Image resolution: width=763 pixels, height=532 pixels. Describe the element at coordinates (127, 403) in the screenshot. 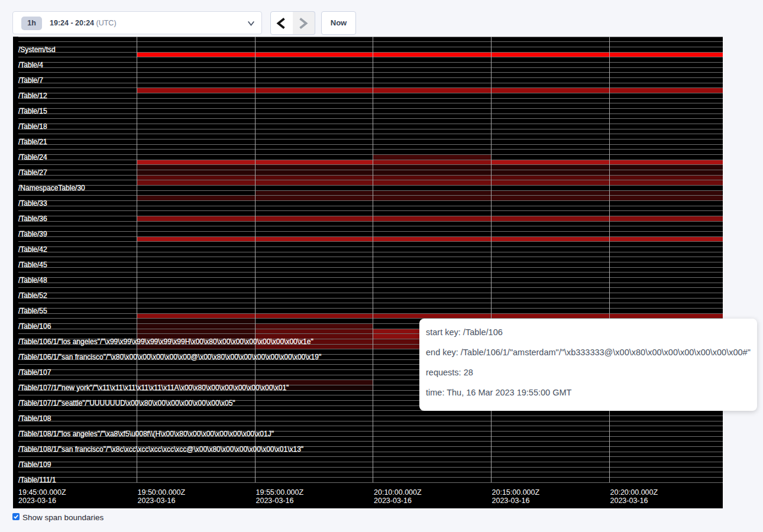

I see `svg-text:/Table/107/1/"seattle"/"UUUUUU: /Table/107/1/"seattle"/"UUUUUUD\x00\x80\…` at that location.